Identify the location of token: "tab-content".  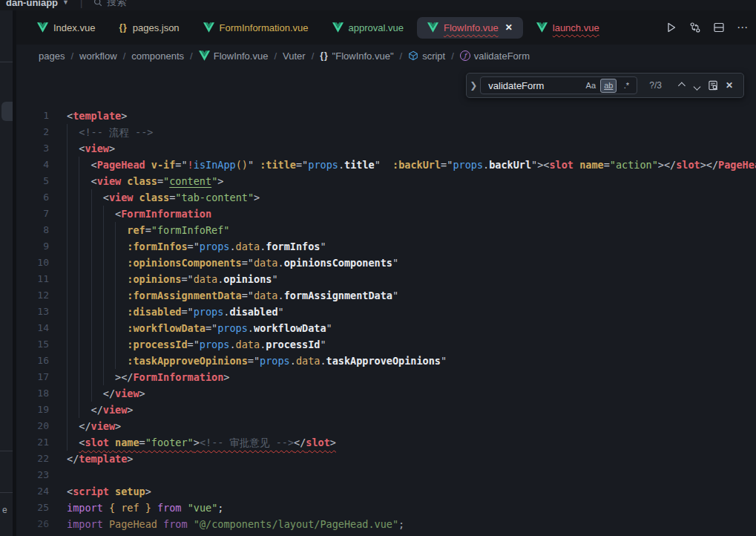
(214, 197).